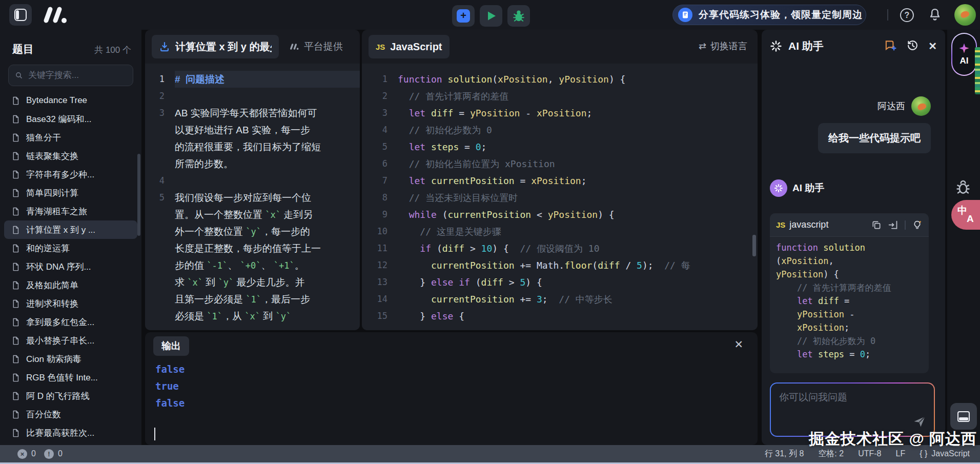 Image resolution: width=980 pixels, height=464 pixels. What do you see at coordinates (252, 316) in the screenshot?
I see `code-line: 必须是 `1`，从 `x` 到 `y`` at bounding box center [252, 316].